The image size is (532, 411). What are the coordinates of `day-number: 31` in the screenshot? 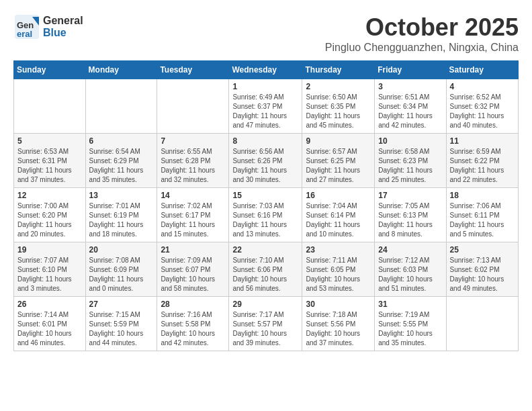 It's located at (410, 304).